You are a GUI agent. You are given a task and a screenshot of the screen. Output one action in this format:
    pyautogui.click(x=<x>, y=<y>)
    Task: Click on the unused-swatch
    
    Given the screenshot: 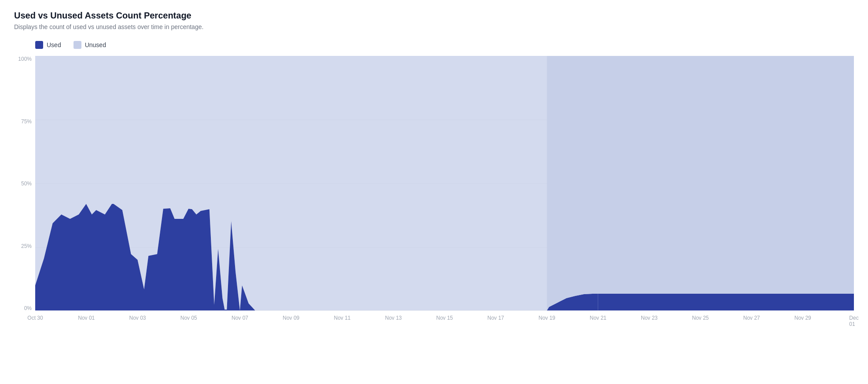 What is the action you would take?
    pyautogui.click(x=77, y=45)
    